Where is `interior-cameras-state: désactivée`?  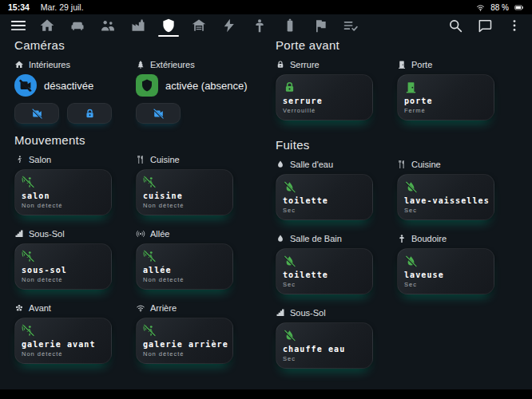
interior-cameras-state: désactivée is located at coordinates (63, 85).